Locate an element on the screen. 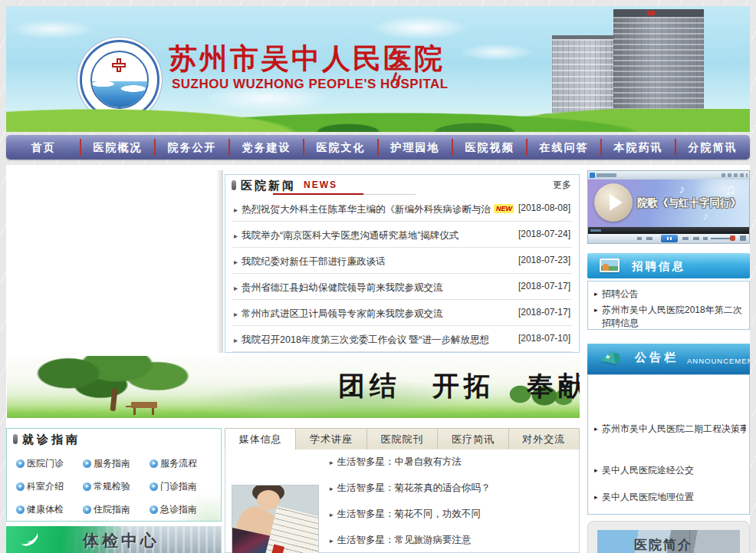  nav-item-party-building: 党务建设 is located at coordinates (267, 147).